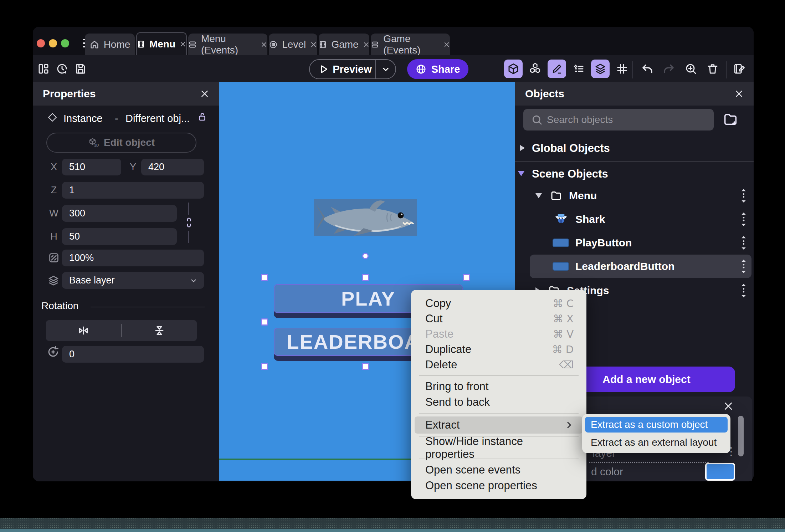  Describe the element at coordinates (499, 319) in the screenshot. I see `menu-item-cut: Cut ⌘ X` at that location.